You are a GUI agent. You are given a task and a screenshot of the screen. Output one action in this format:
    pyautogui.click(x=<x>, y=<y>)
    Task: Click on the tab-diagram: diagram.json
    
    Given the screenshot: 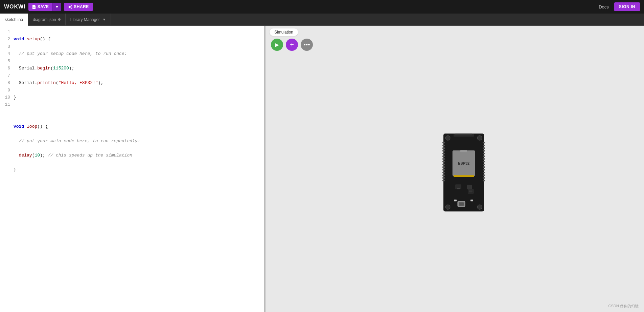 What is the action you would take?
    pyautogui.click(x=47, y=20)
    